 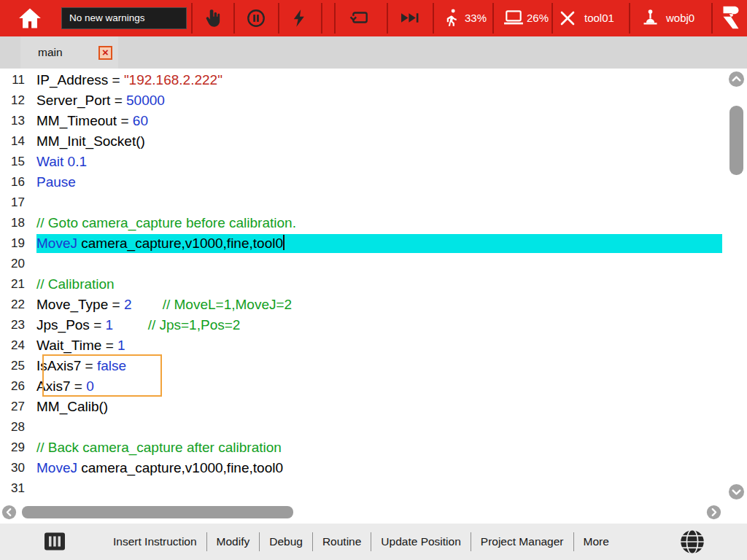 I want to click on horizontal-scroll-left-button, so click(x=10, y=513).